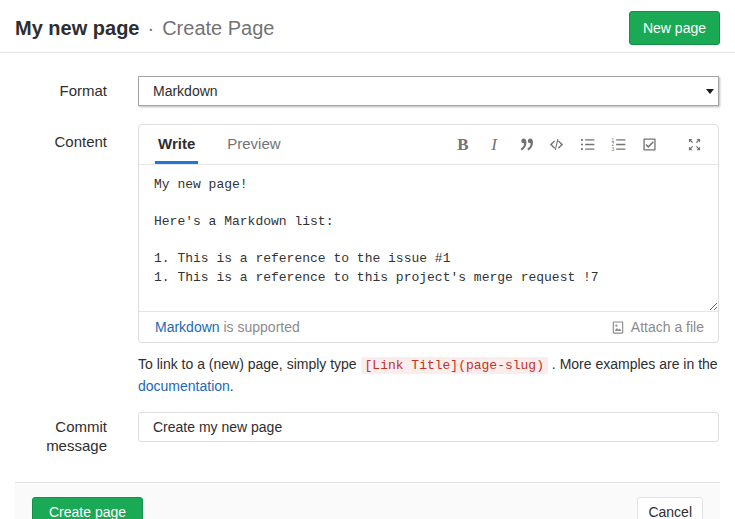 This screenshot has width=735, height=519. Describe the element at coordinates (368, 434) in the screenshot. I see `commit-row: Commit message` at that location.